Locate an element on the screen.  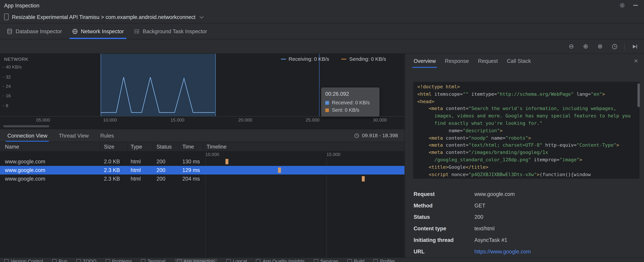
clock-icon is located at coordinates (357, 136).